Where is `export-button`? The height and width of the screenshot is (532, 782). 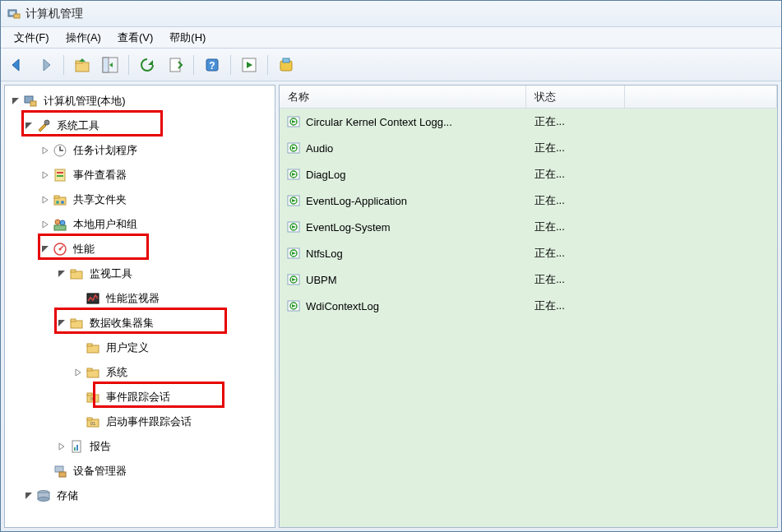
export-button is located at coordinates (175, 65).